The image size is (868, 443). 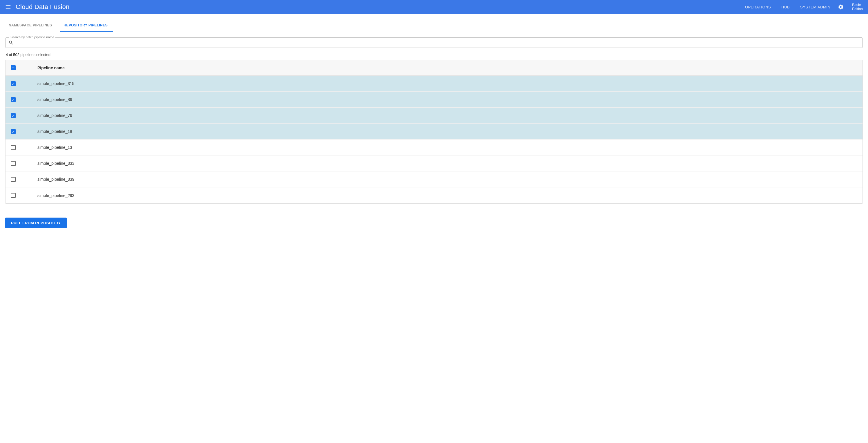 What do you see at coordinates (450, 163) in the screenshot?
I see `pipeline-name-cell: simple_pipeline_333` at bounding box center [450, 163].